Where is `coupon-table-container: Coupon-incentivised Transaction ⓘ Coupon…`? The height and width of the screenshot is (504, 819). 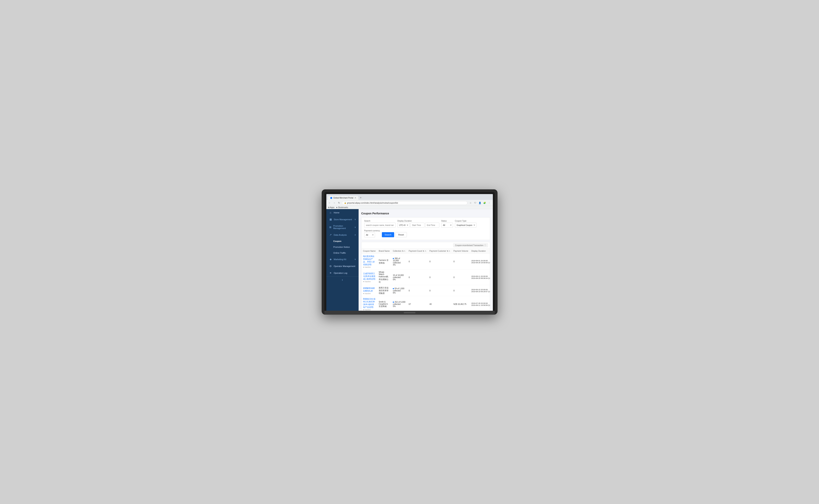 coupon-table-container: Coupon-incentivised Transaction ⓘ Coupon… is located at coordinates (426, 276).